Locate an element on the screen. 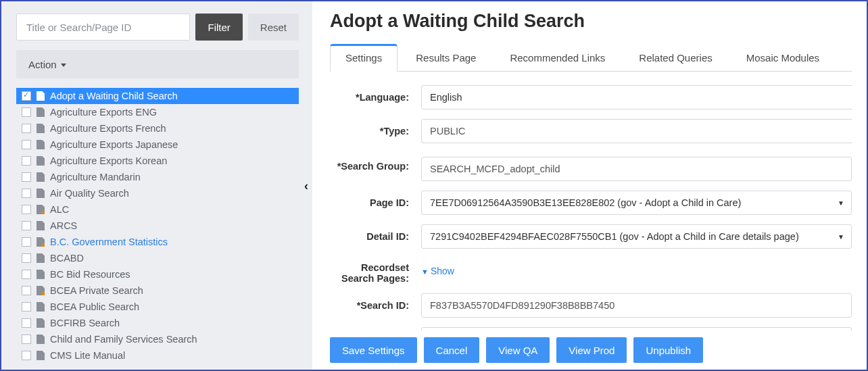 This screenshot has width=868, height=371. action-label: Action is located at coordinates (47, 65).